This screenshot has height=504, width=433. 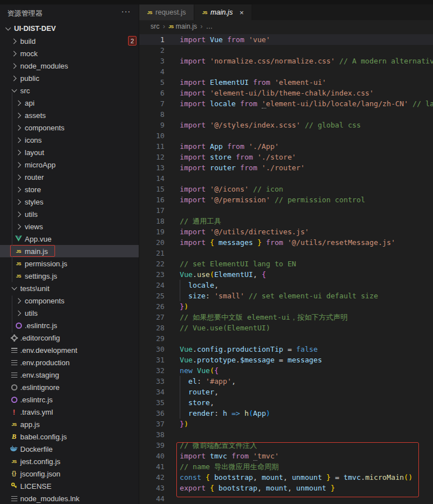 What do you see at coordinates (70, 474) in the screenshot?
I see `sidebar-item-jsconfig.json: {}jsconfig.json` at bounding box center [70, 474].